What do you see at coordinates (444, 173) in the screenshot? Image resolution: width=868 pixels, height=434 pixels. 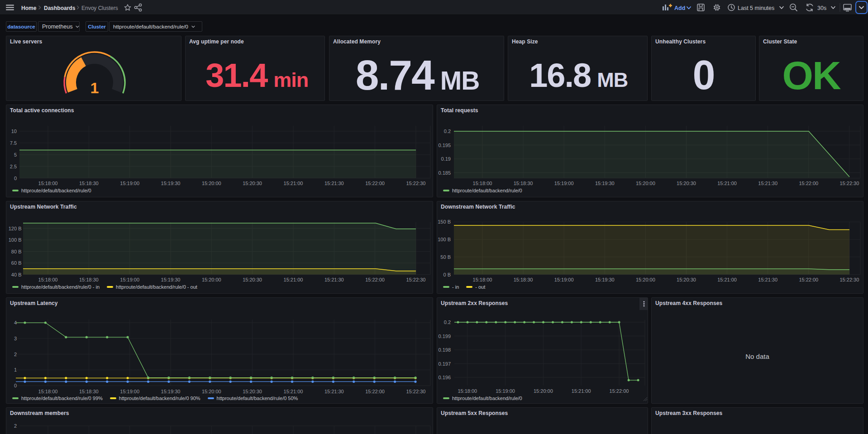 I see `svg-text: 0.185` at bounding box center [444, 173].